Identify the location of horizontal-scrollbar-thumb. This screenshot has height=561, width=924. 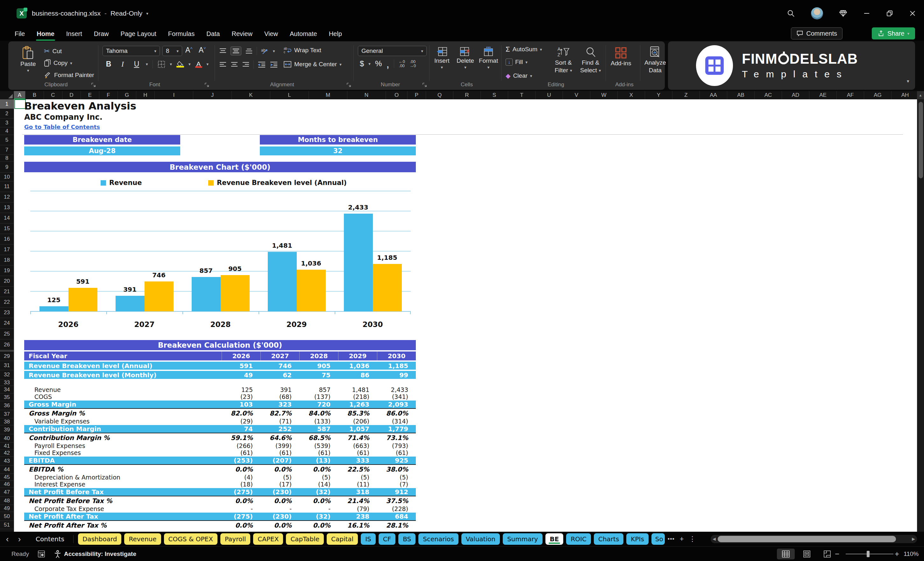
(807, 539).